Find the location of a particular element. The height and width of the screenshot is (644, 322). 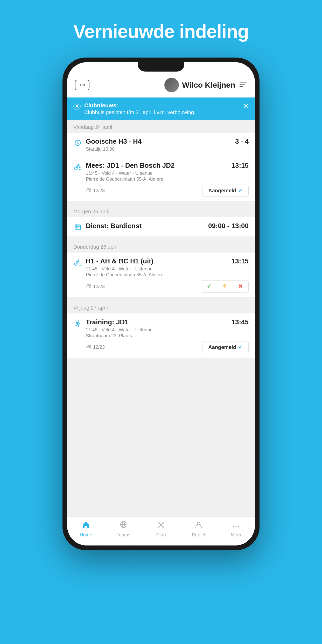

bottom-nav: Home Teams is located at coordinates (161, 531).